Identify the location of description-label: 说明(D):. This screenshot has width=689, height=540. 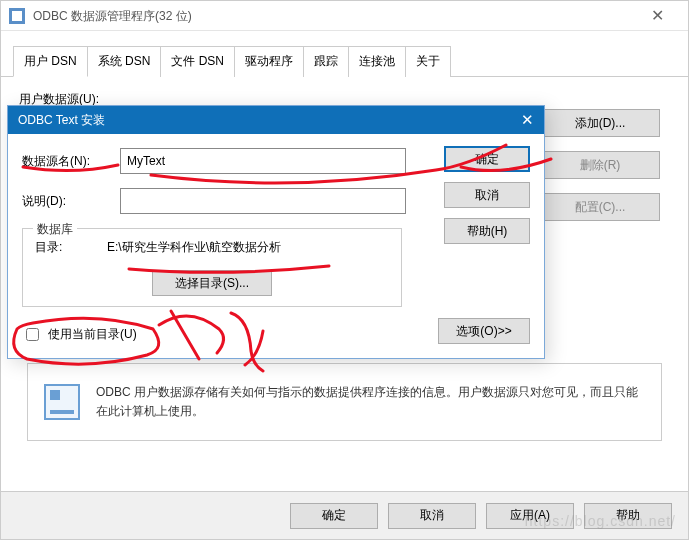
(71, 202).